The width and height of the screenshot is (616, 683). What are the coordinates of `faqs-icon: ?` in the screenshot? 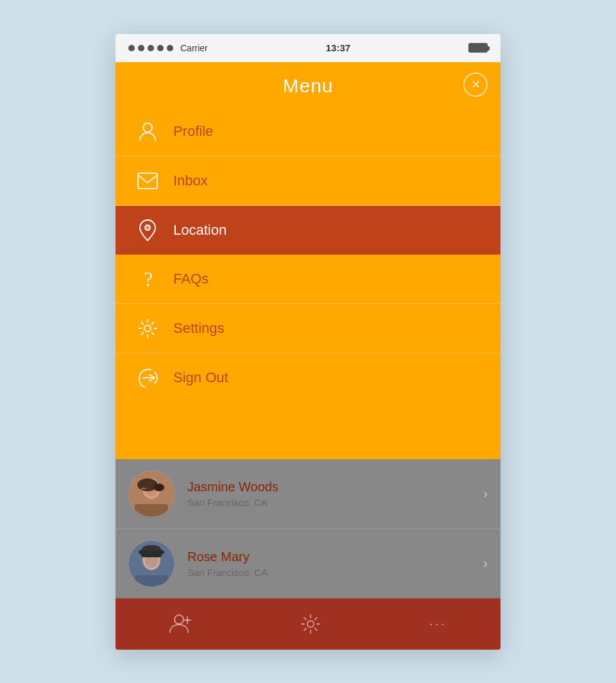 It's located at (148, 279).